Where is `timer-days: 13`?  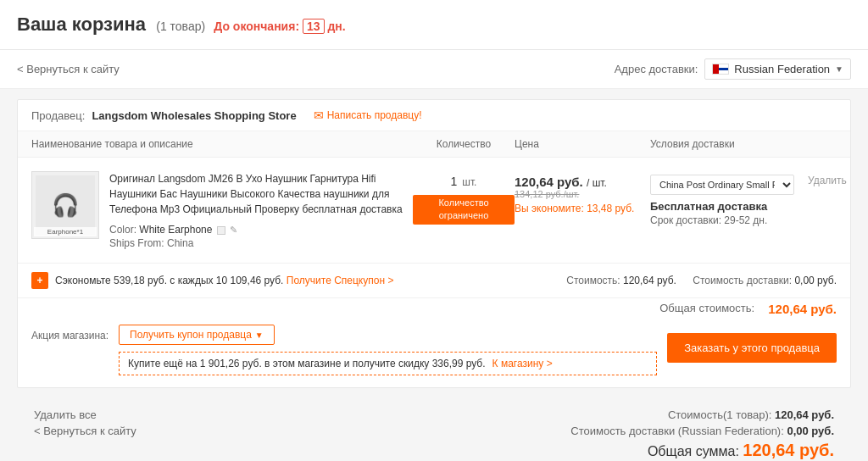 timer-days: 13 is located at coordinates (314, 26).